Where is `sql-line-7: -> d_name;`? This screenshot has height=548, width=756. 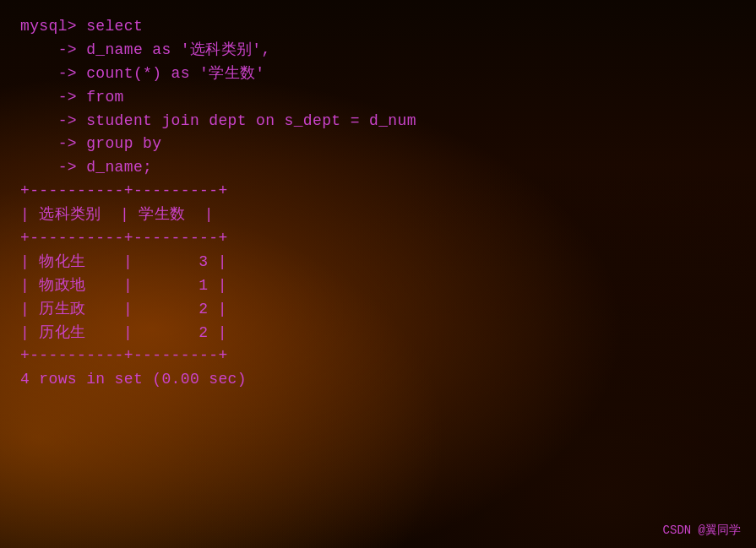
sql-line-7: -> d_name; is located at coordinates (378, 168).